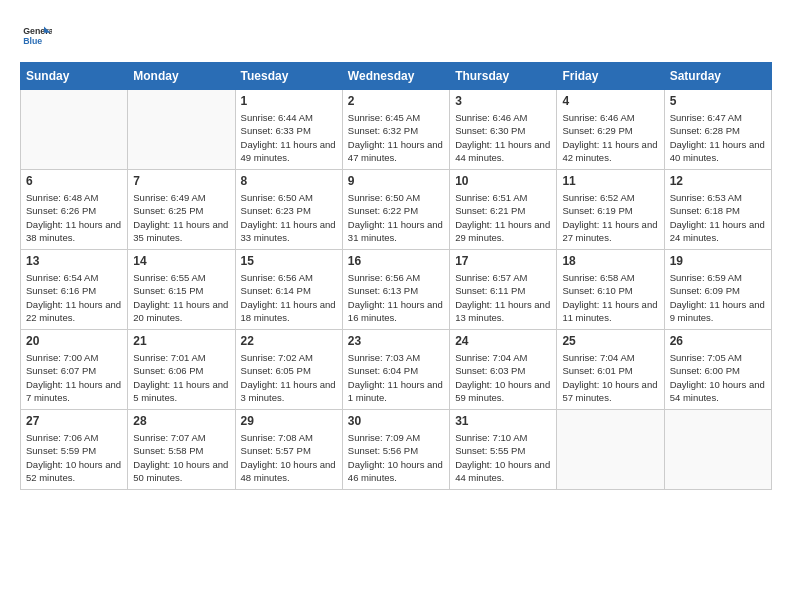 The width and height of the screenshot is (792, 612). What do you see at coordinates (36, 36) in the screenshot?
I see `logo: General Blue` at bounding box center [36, 36].